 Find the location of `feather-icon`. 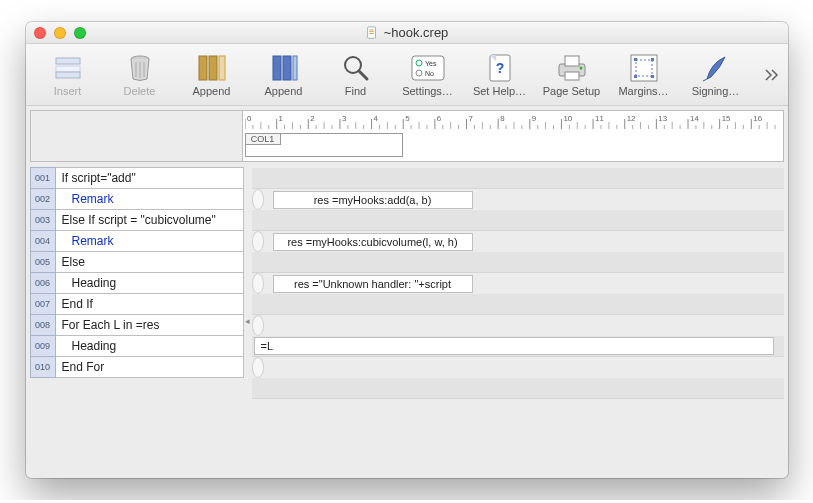

feather-icon is located at coordinates (716, 68).